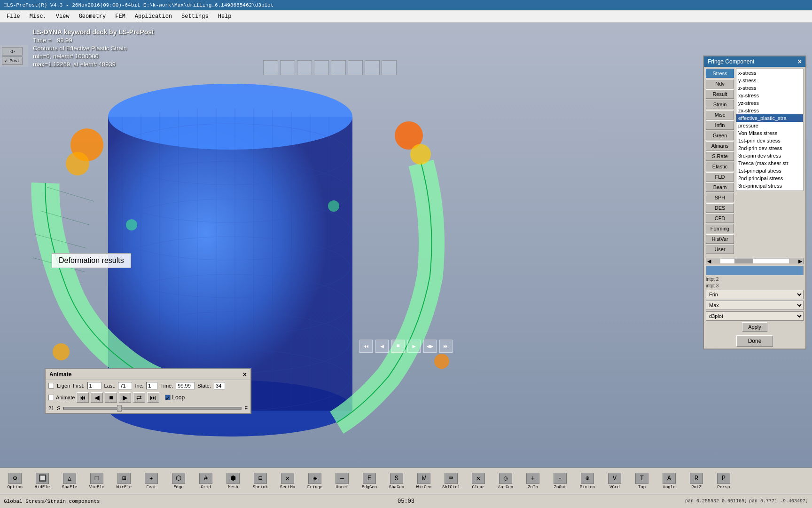 The height and width of the screenshot is (508, 812). I want to click on last-input, so click(125, 386).